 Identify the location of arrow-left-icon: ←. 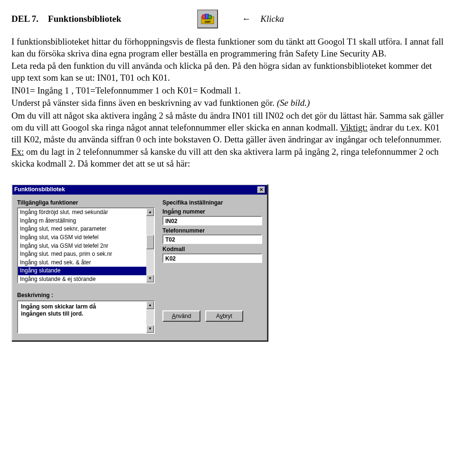
(246, 19).